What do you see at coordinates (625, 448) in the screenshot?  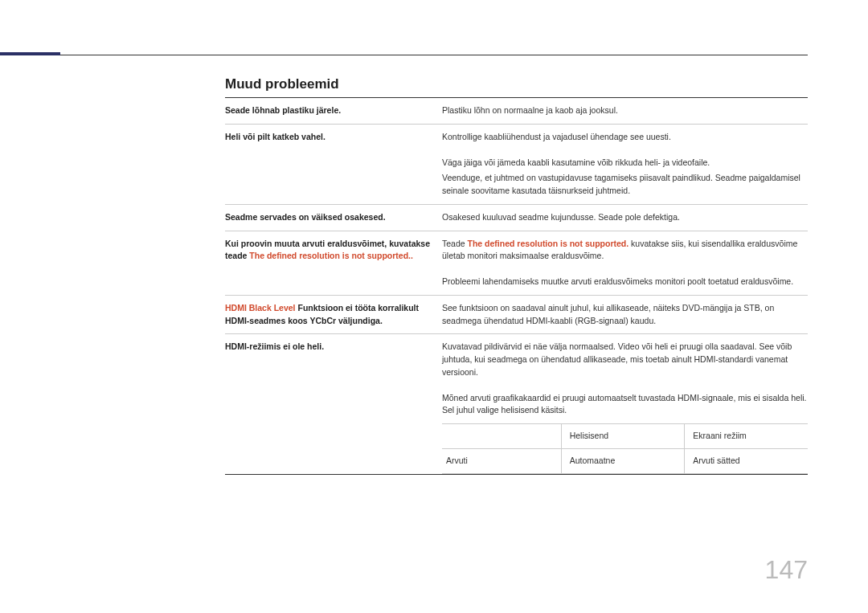 I see `sub-table: Helisisend Ekraani režiim Arvuti Automaa…` at bounding box center [625, 448].